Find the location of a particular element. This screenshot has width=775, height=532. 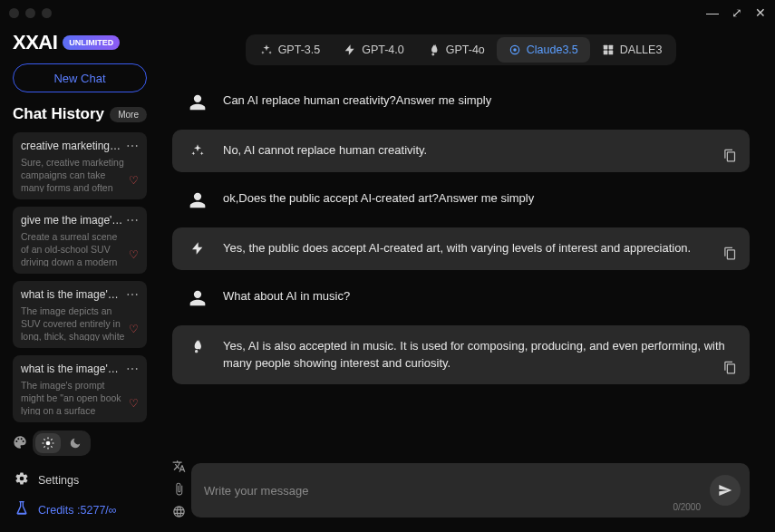

model-tab-gpt40: GPT-4.0 is located at coordinates (373, 50).